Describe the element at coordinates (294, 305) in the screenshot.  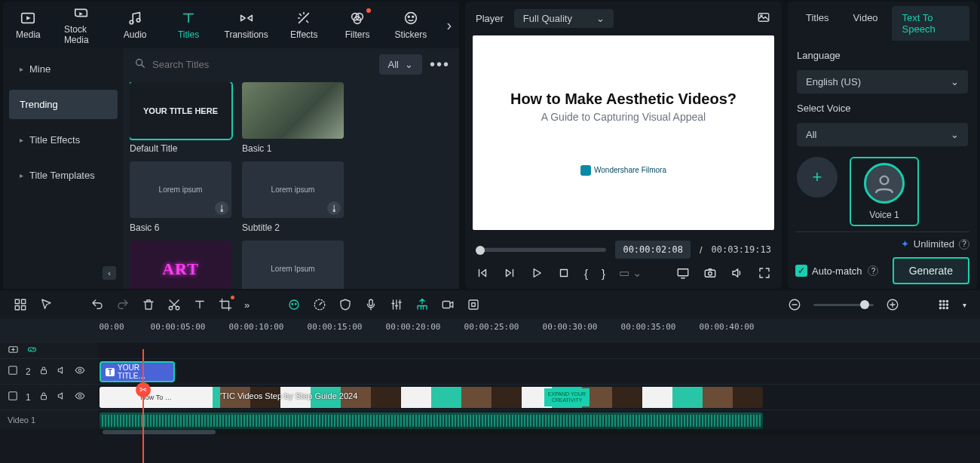
I see `ai-tools-icon` at that location.